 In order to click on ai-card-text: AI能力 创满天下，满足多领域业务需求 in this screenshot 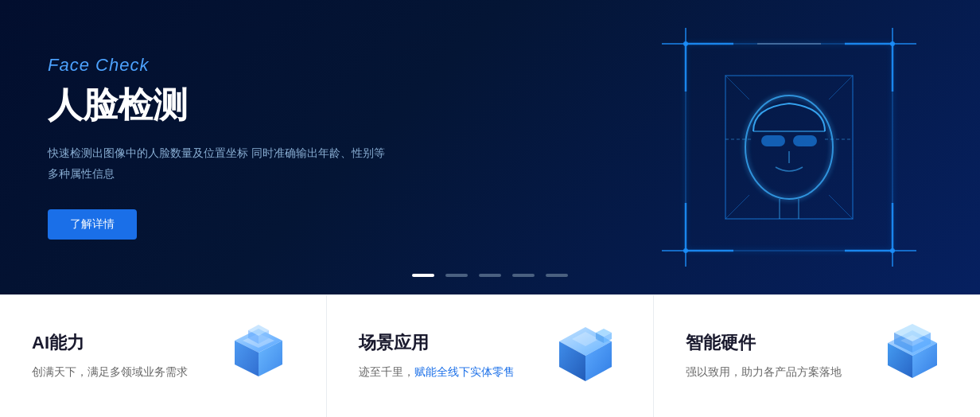, I will do `click(110, 356)`.